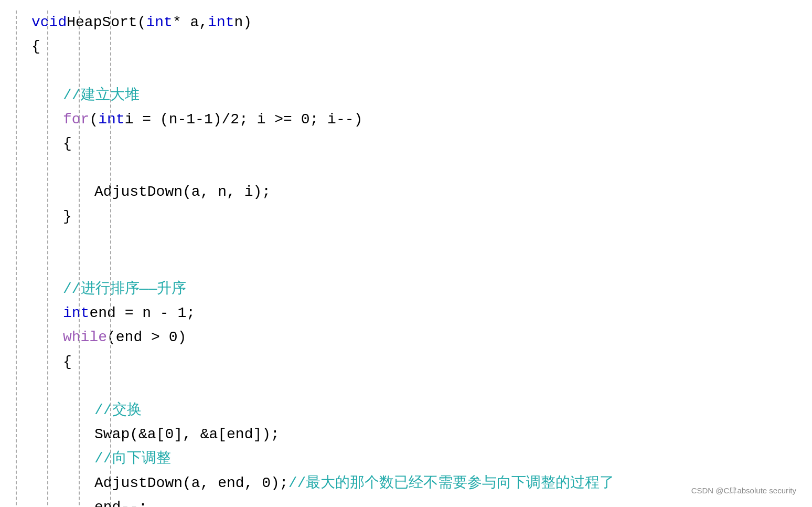 This screenshot has width=812, height=507. I want to click on code-line: Swap(&a[0], &a[end]);, so click(414, 435).